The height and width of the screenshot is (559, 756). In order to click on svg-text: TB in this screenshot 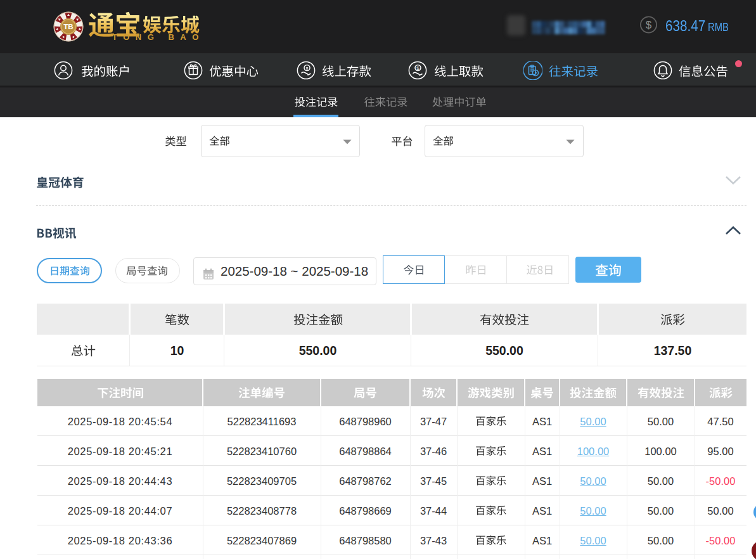, I will do `click(68, 27)`.